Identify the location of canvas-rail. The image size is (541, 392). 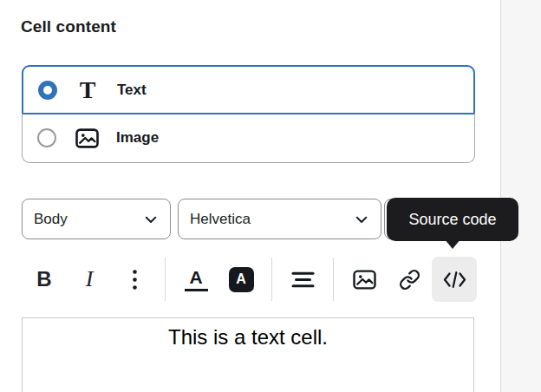
(520, 196).